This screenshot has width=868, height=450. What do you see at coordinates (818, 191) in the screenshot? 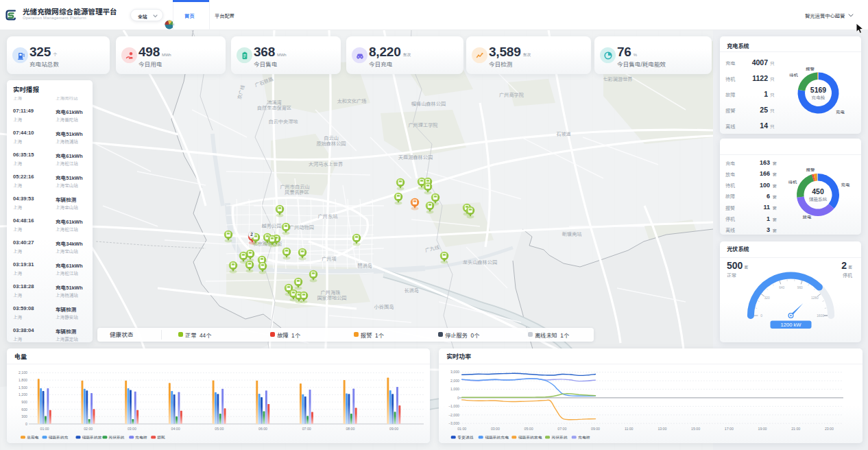
I see `svg-text: 450` at bounding box center [818, 191].